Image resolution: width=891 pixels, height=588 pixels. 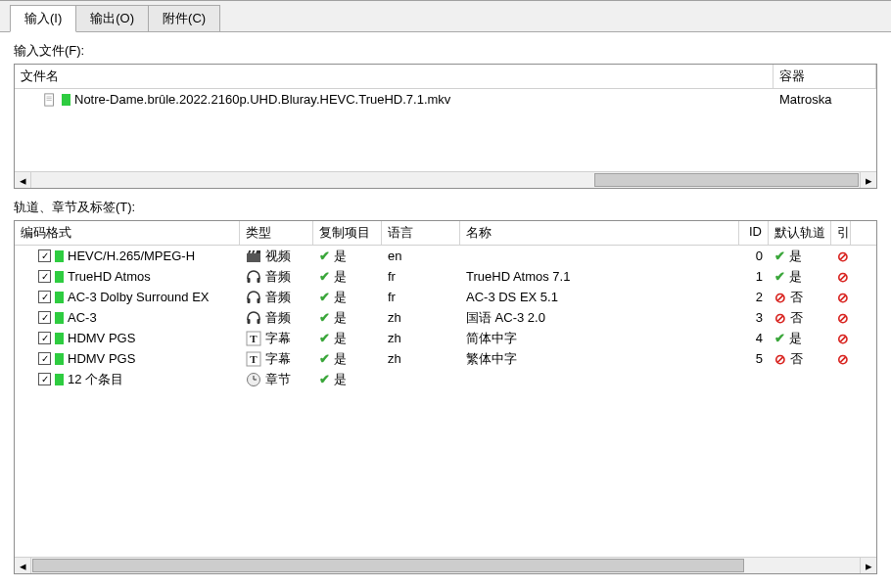 What do you see at coordinates (446, 565) in the screenshot?
I see `tracks-hscrollbar: ◂ ▸` at bounding box center [446, 565].